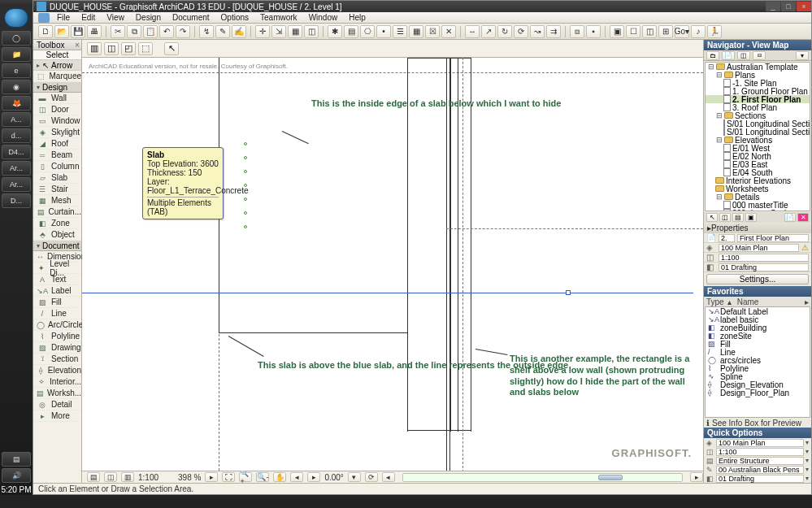  Describe the element at coordinates (358, 18) in the screenshot. I see `menu-help: Help` at that location.